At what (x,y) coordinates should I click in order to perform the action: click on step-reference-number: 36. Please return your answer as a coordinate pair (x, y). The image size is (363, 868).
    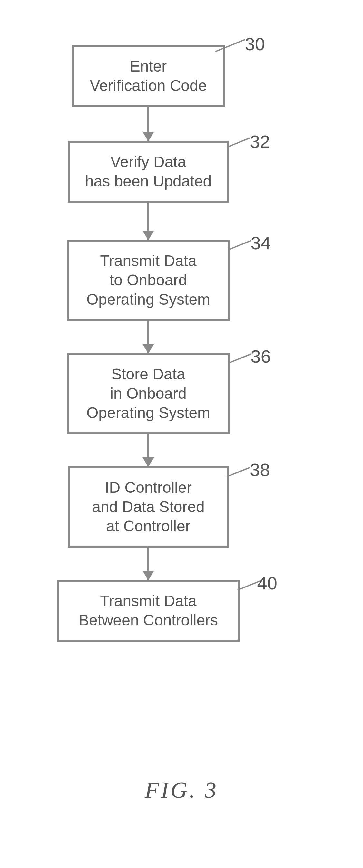
    Looking at the image, I should click on (261, 356).